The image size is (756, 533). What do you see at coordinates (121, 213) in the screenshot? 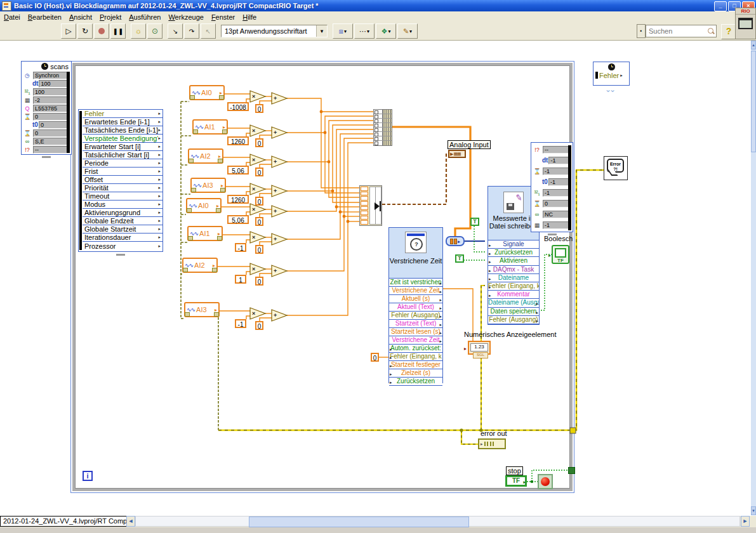
I see `property-item: Aktivierungsgrund` at bounding box center [121, 213].